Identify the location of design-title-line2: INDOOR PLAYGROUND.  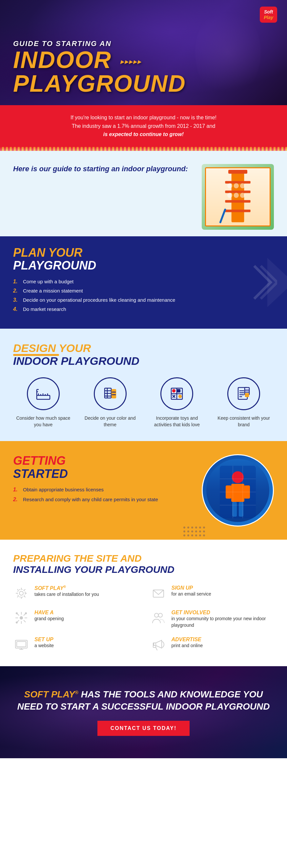
(143, 361).